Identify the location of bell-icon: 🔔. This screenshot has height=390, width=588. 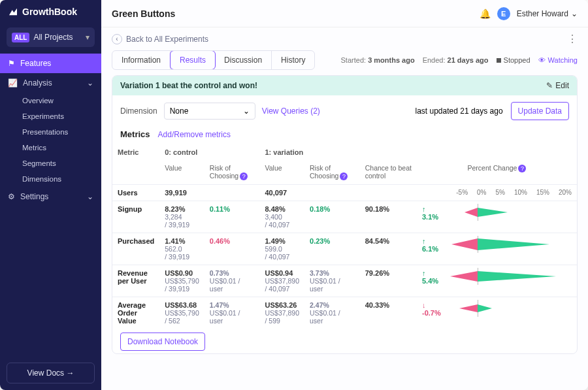
(485, 14).